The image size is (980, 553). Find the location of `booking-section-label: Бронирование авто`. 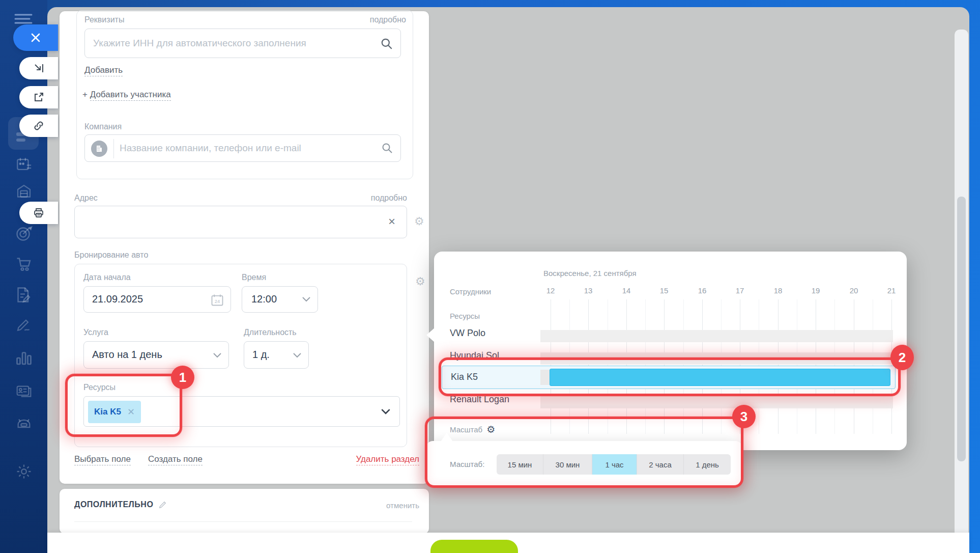

booking-section-label: Бронирование авто is located at coordinates (111, 255).